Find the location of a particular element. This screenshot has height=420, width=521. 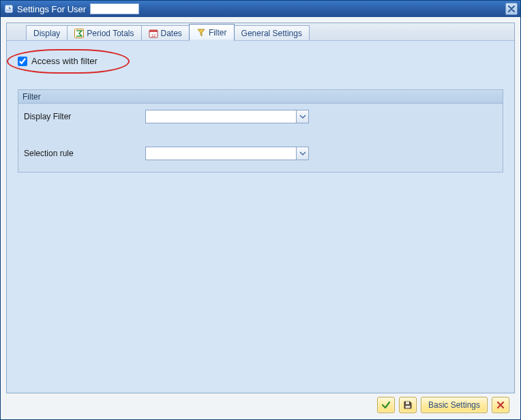

display-filter-label: Display Filter is located at coordinates (84, 117).